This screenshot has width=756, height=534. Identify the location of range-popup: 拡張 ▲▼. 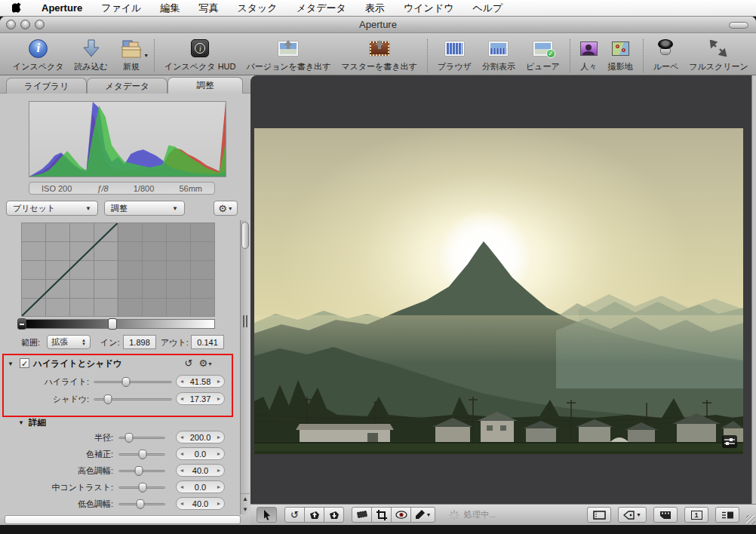
(69, 342).